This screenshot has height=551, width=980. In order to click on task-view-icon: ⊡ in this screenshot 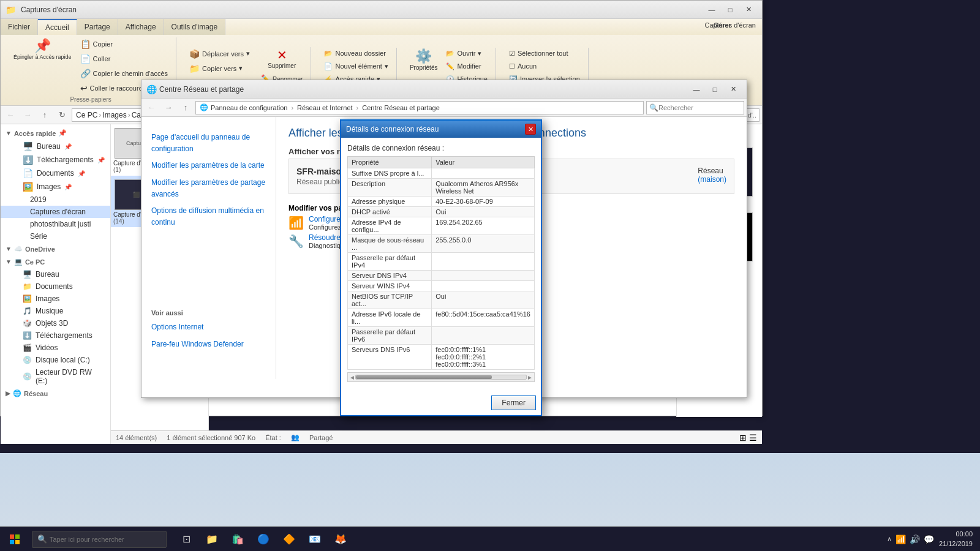, I will do `click(186, 539)`.